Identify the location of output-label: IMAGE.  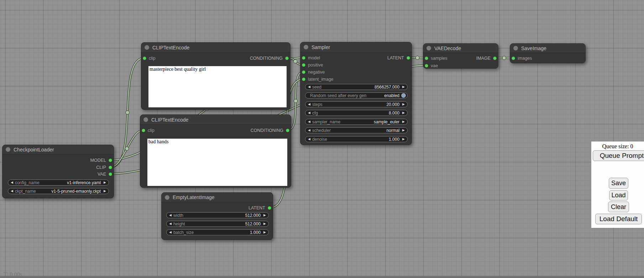
(483, 58).